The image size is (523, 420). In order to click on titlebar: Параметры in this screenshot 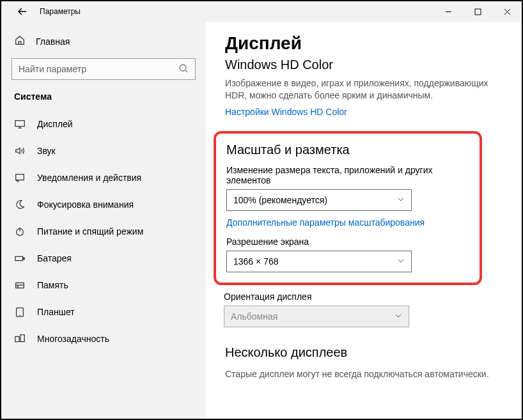, I will do `click(262, 12)`.